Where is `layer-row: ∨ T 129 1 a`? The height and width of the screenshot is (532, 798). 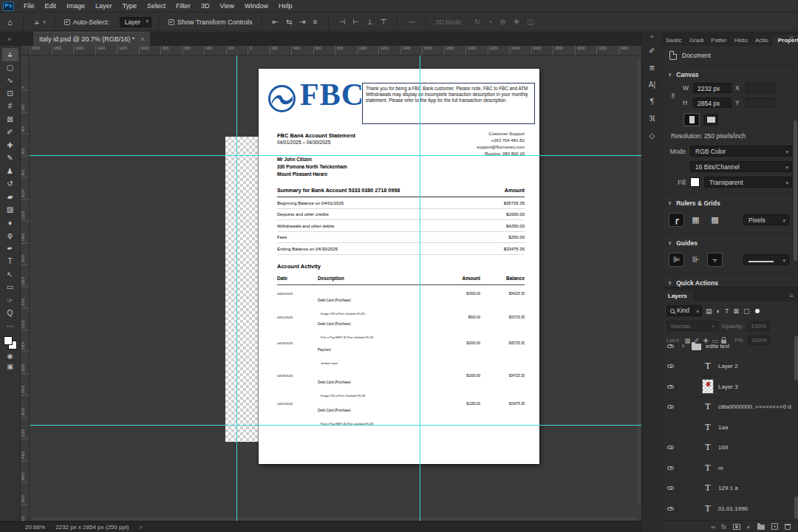 layer-row: ∨ T 129 1 a is located at coordinates (728, 489).